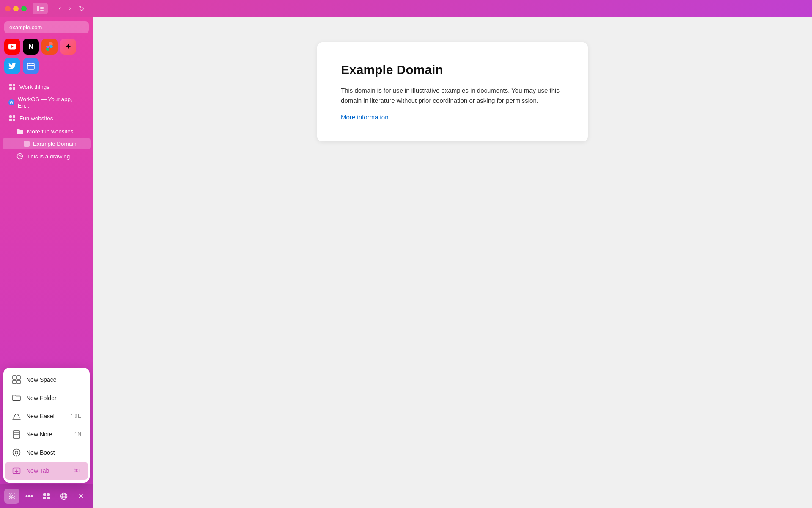  What do you see at coordinates (47, 262) in the screenshot?
I see `sidebar: example.com N ✦` at bounding box center [47, 262].